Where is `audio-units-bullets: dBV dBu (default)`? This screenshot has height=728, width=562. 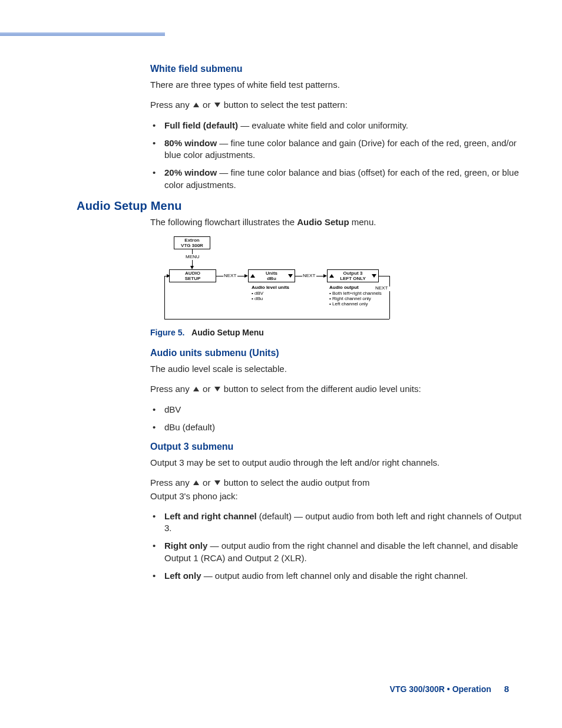 audio-units-bullets: dBV dBu (default) is located at coordinates (337, 419).